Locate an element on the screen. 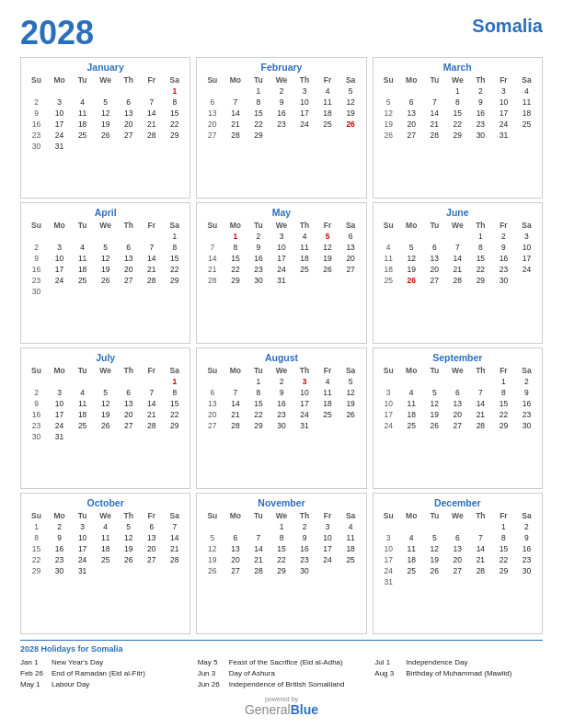 This screenshot has width=563, height=728. cal-day: 16 is located at coordinates (282, 113).